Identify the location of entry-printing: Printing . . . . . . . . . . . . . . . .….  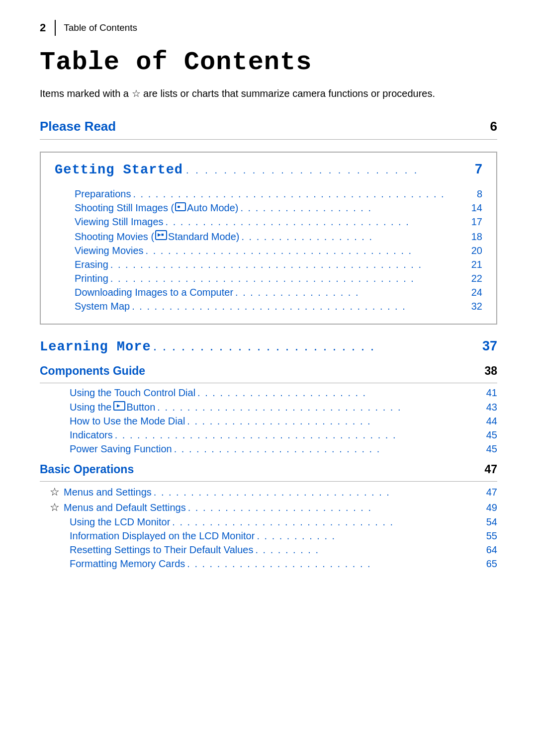
(268, 278).